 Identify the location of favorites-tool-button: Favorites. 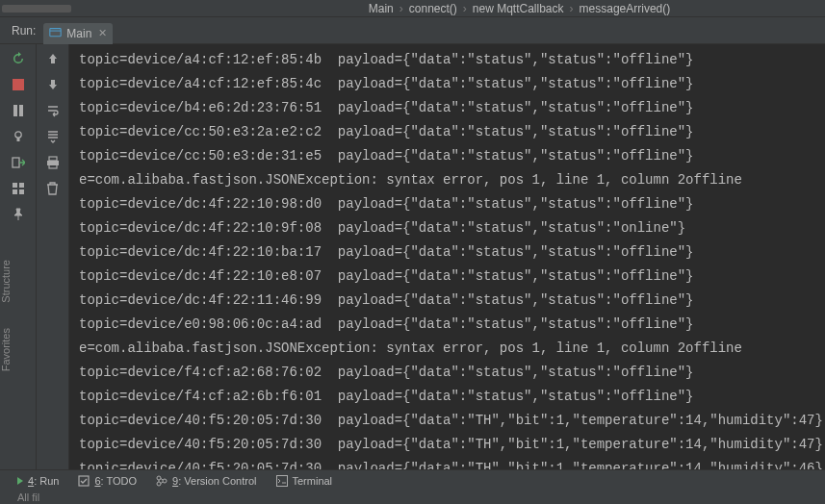
(6, 350).